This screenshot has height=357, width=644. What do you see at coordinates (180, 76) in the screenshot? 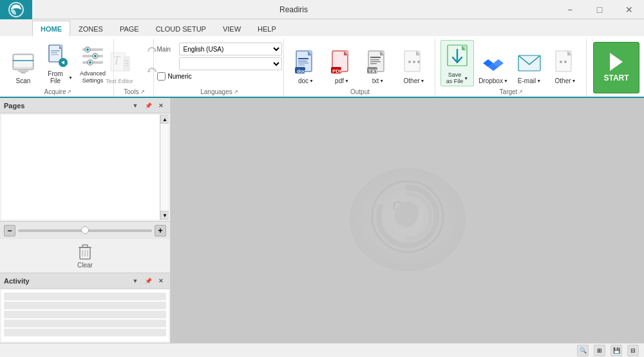
I see `numeric-label: Numeric` at bounding box center [180, 76].